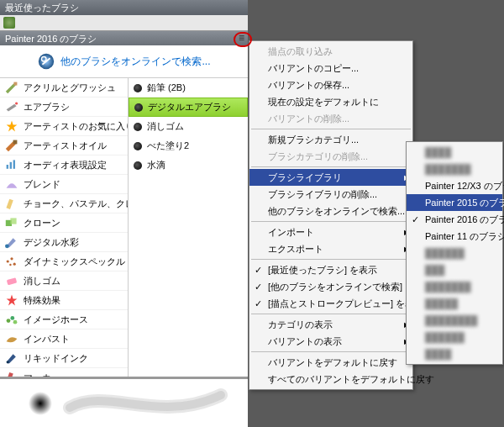 Image resolution: width=504 pixels, height=427 pixels. What do you see at coordinates (331, 270) in the screenshot?
I see `menu-item: [最近使ったブラシ] を表示` at bounding box center [331, 270].